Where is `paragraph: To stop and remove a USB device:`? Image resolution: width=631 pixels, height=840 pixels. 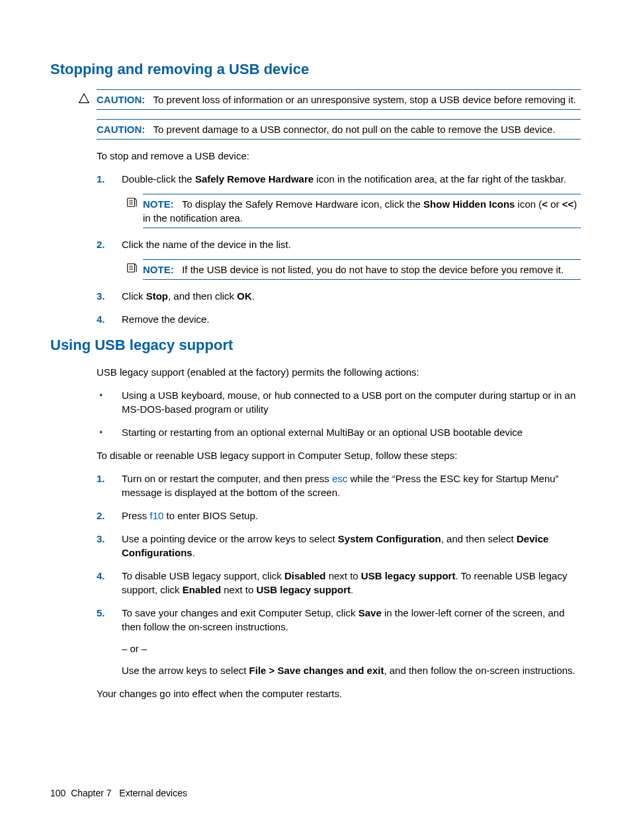 paragraph: To stop and remove a USB device: is located at coordinates (339, 156).